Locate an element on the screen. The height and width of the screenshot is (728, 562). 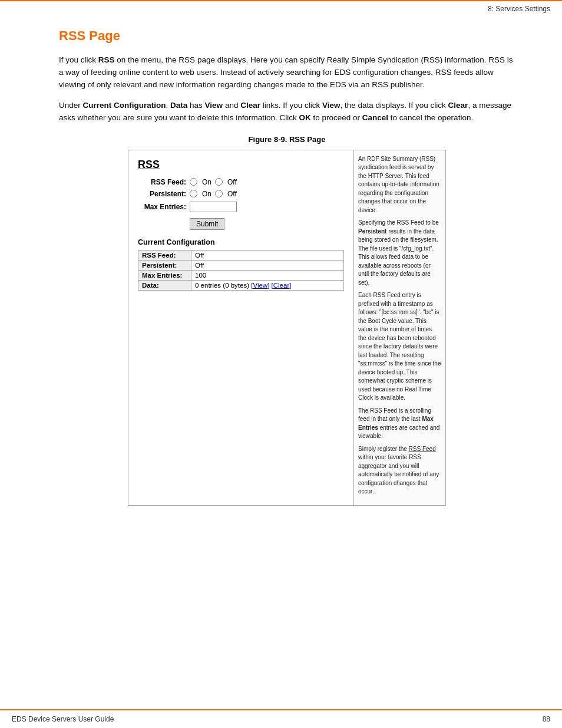
footer-right: 88 is located at coordinates (547, 719).